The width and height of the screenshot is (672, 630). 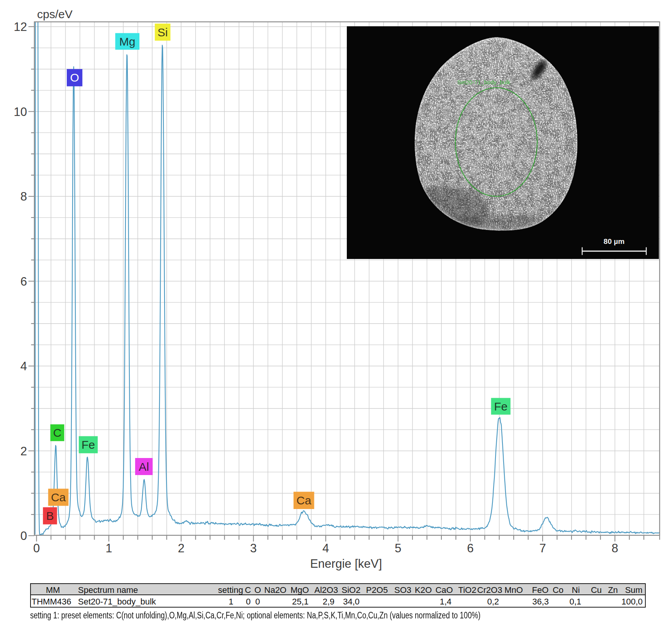 I want to click on svg-text: B, so click(x=50, y=516).